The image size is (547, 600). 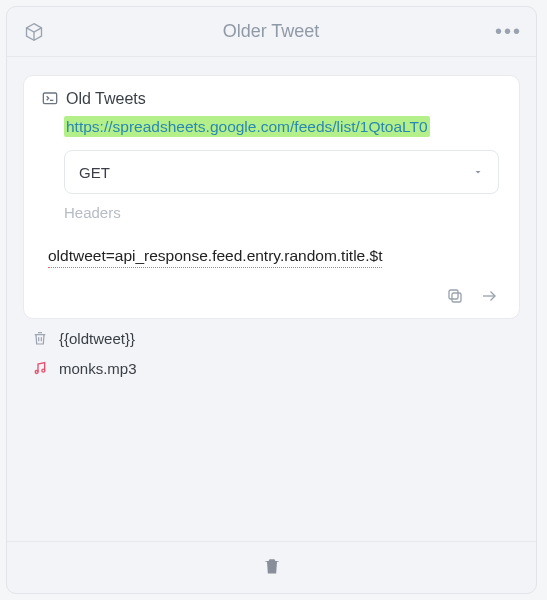 I want to click on card-title-row: Old Tweets, so click(x=272, y=99).